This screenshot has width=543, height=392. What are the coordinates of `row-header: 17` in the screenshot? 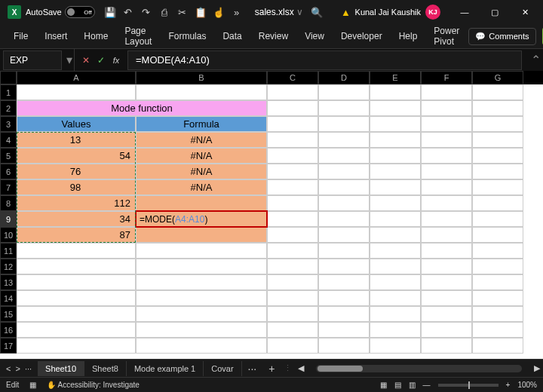 It's located at (8, 345).